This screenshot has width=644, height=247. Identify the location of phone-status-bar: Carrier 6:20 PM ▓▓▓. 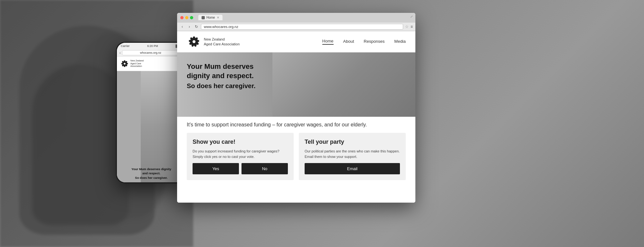
(151, 46).